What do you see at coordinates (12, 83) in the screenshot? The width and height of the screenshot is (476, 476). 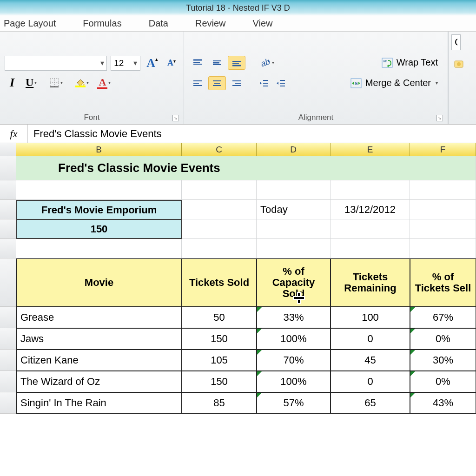 I see `italic-button: I` at bounding box center [12, 83].